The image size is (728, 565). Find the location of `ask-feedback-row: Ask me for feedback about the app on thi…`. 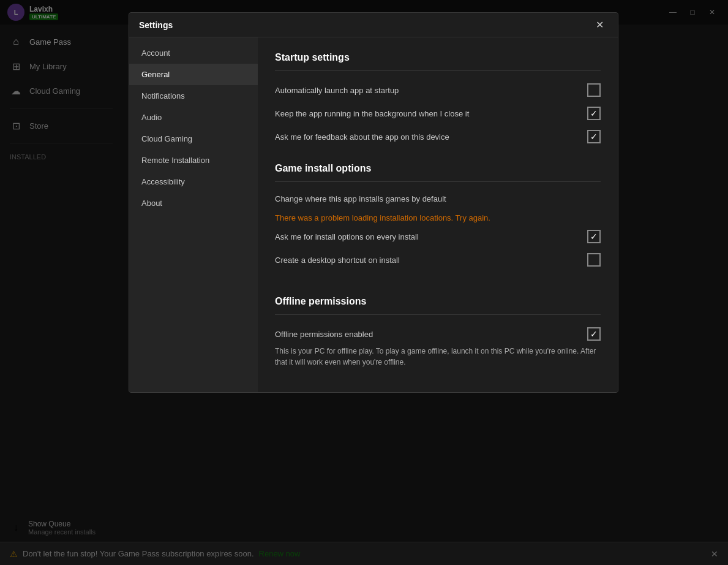

ask-feedback-row: Ask me for feedback about the app on thi… is located at coordinates (438, 137).